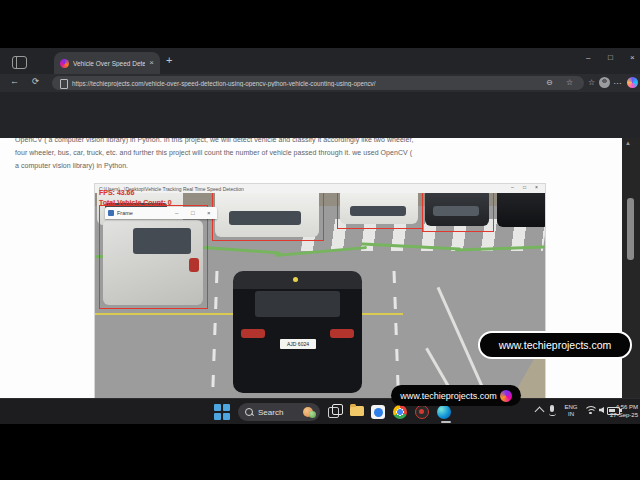 This screenshot has height=480, width=640. Describe the element at coordinates (125, 213) in the screenshot. I see `frame-window-title: Frame` at that location.